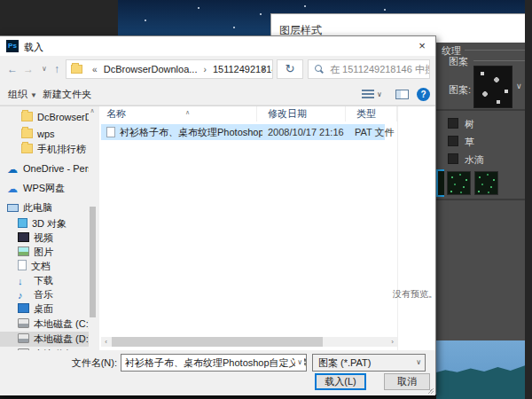 Image resolution: width=532 pixels, height=399 pixels. Describe the element at coordinates (106, 342) in the screenshot. I see `scroll-left-icon: ‹` at that location.